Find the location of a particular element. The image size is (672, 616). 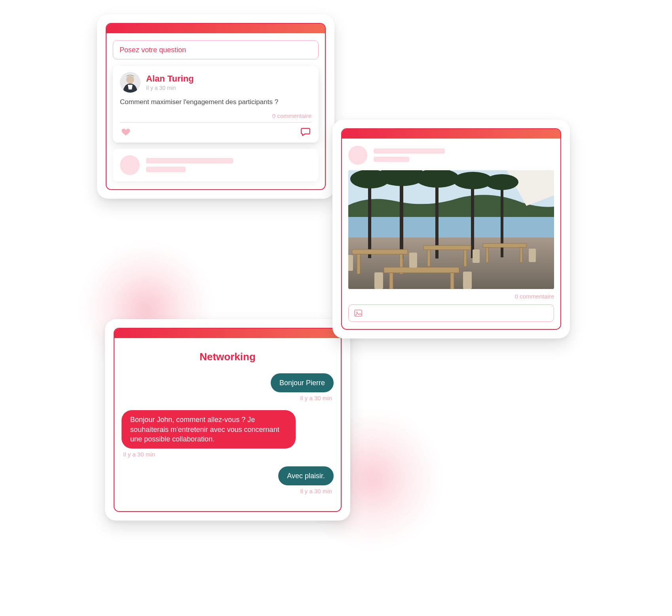

post-timestamp: Il y a 30 min is located at coordinates (170, 88).